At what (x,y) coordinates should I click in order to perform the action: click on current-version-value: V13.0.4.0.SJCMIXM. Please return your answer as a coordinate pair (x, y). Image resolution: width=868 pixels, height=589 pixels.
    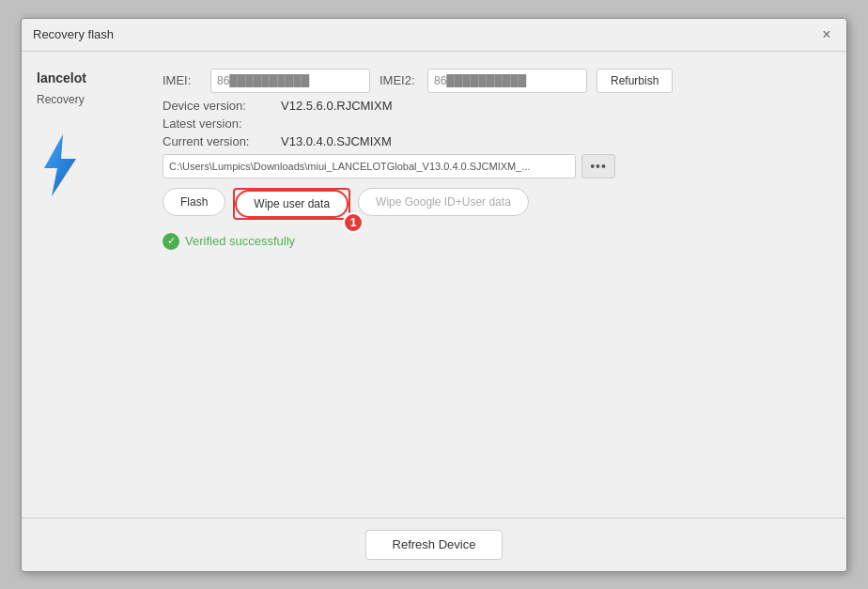
    Looking at the image, I should click on (336, 141).